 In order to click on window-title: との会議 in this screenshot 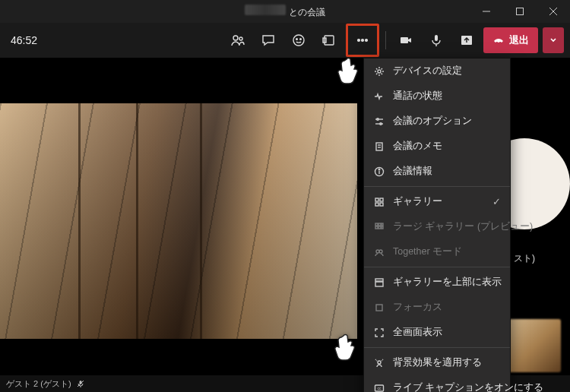, I will do `click(285, 12)`.